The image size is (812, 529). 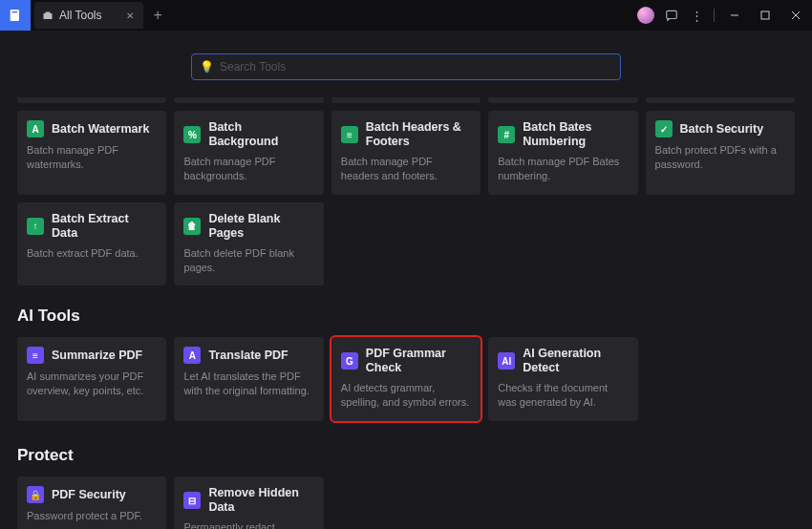 What do you see at coordinates (406, 100) in the screenshot?
I see `previous-row-peek` at bounding box center [406, 100].